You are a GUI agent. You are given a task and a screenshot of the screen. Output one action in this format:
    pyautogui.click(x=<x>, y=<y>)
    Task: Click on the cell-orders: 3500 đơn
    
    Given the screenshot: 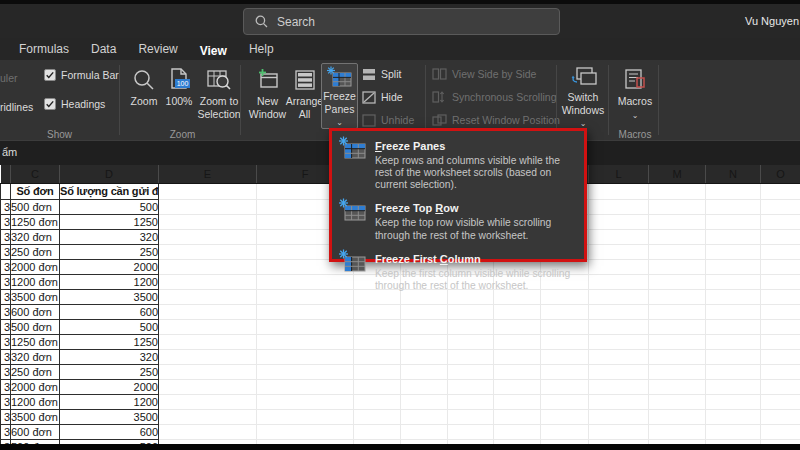 What is the action you would take?
    pyautogui.click(x=36, y=416)
    